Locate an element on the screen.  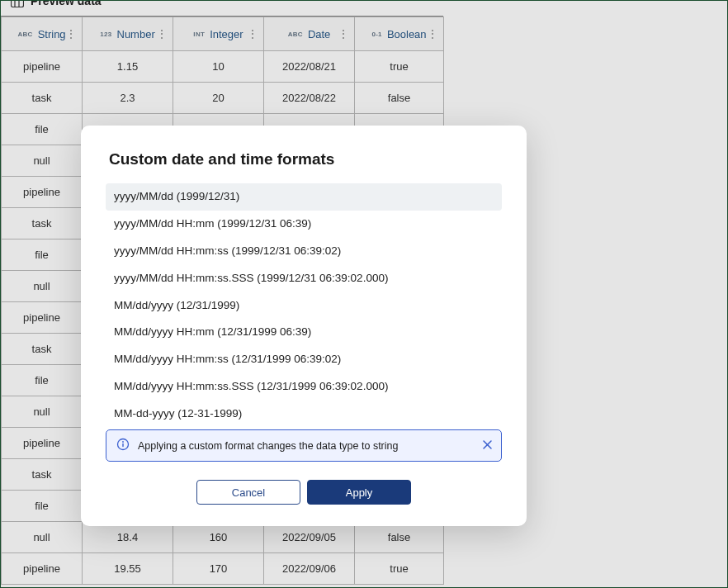
format-option: MM/dd/yyyy HH:mm (12/31/1999 06:39) is located at coordinates (304, 332).